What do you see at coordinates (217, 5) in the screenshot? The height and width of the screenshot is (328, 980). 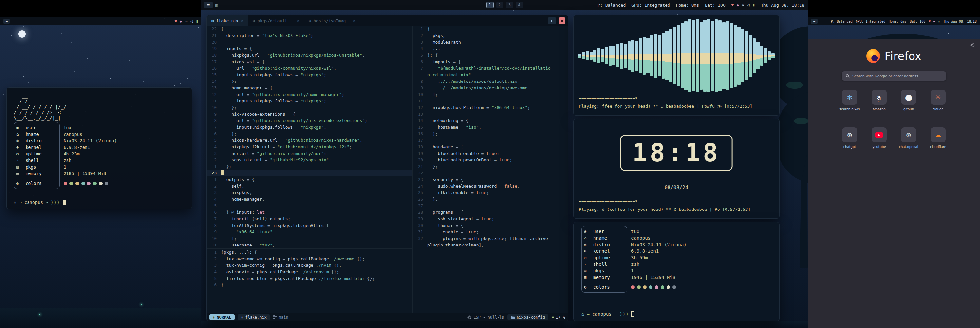 I see `layout-icon: ◧` at bounding box center [217, 5].